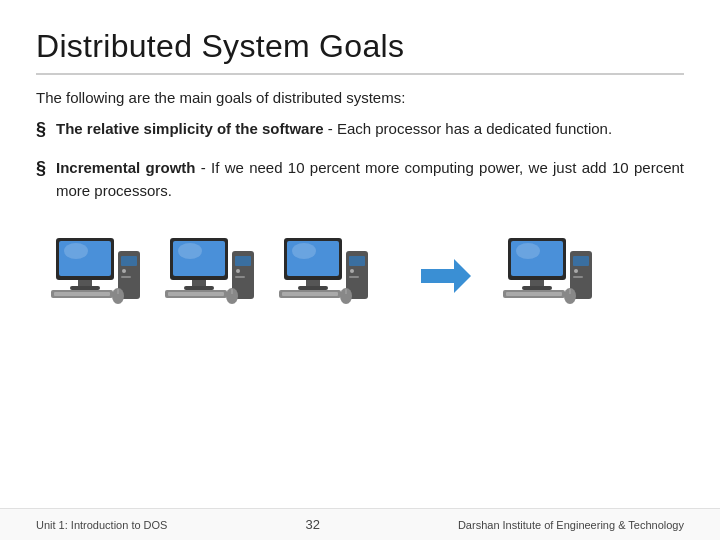 The height and width of the screenshot is (540, 720). Describe the element at coordinates (370, 130) in the screenshot. I see `bullet-text-1: The relative simplicity of the software …` at that location.